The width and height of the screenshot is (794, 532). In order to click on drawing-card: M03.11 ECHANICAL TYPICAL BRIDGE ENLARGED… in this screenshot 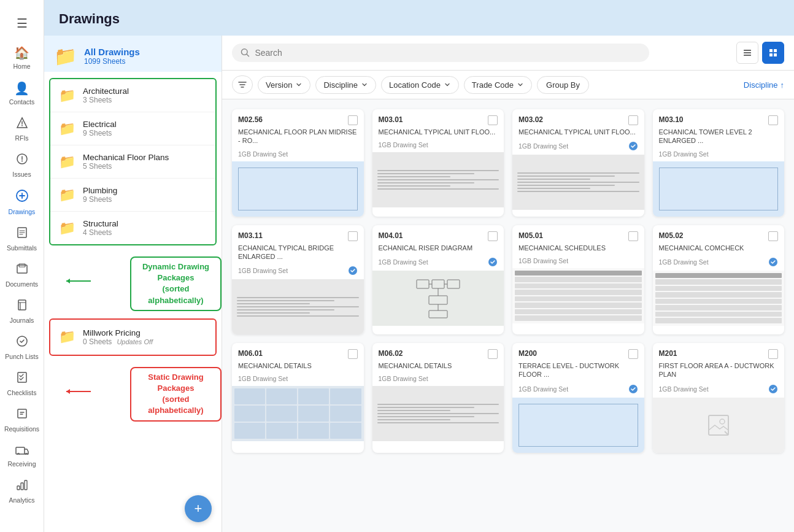, I will do `click(298, 280)`.